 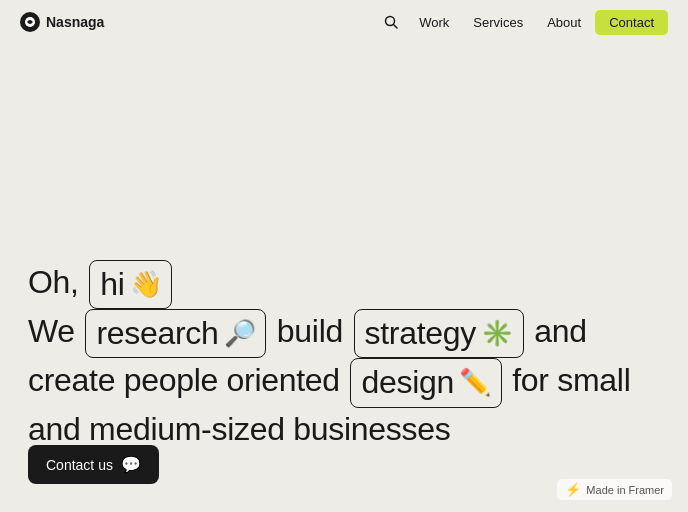 What do you see at coordinates (439, 334) in the screenshot?
I see `strategy-badge: strategy ✳️` at bounding box center [439, 334].